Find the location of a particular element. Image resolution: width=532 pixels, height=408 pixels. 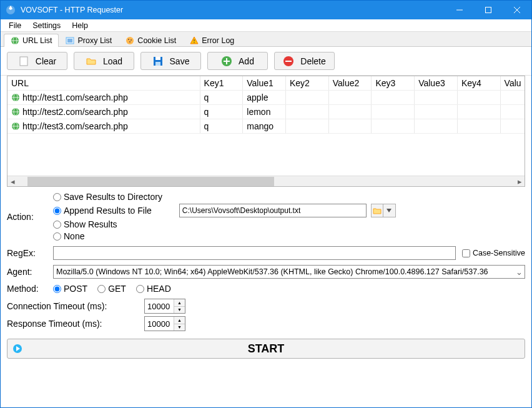

grid-hscrollbar: ◂ ▸ is located at coordinates (266, 181).